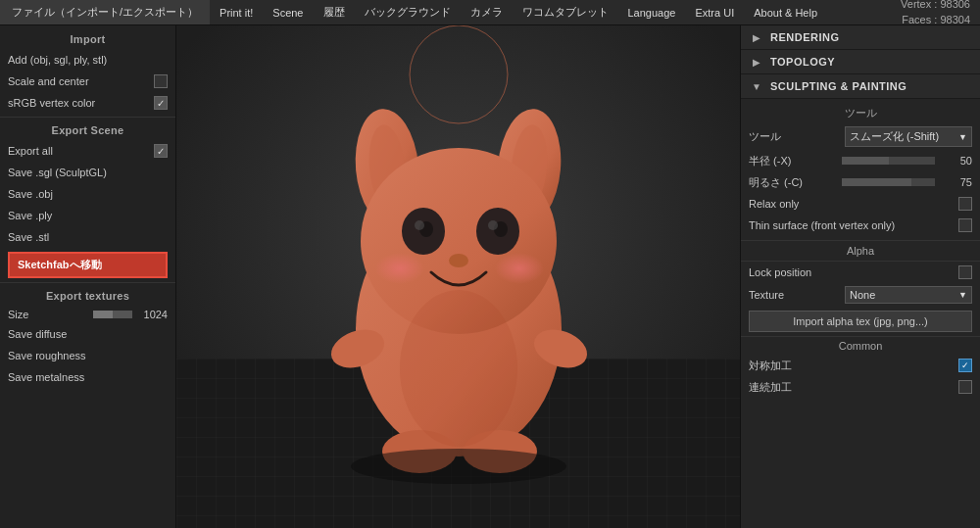 Image resolution: width=980 pixels, height=528 pixels. What do you see at coordinates (860, 345) in the screenshot?
I see `common-label: Common` at bounding box center [860, 345].